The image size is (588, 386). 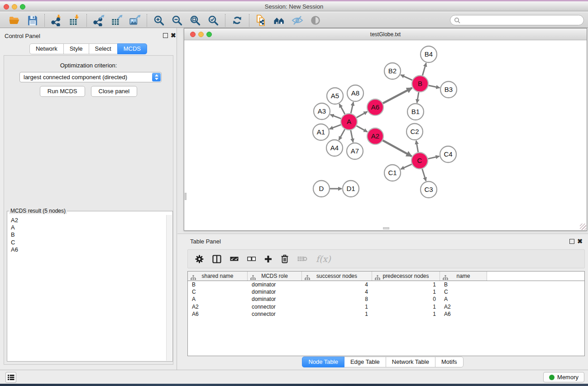 I want to click on delete-table-button, so click(x=302, y=259).